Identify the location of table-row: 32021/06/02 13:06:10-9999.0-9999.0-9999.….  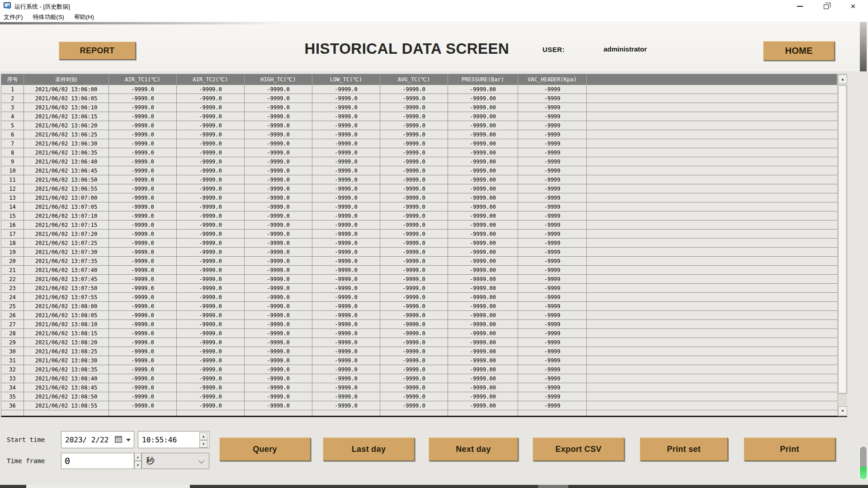
(420, 108).